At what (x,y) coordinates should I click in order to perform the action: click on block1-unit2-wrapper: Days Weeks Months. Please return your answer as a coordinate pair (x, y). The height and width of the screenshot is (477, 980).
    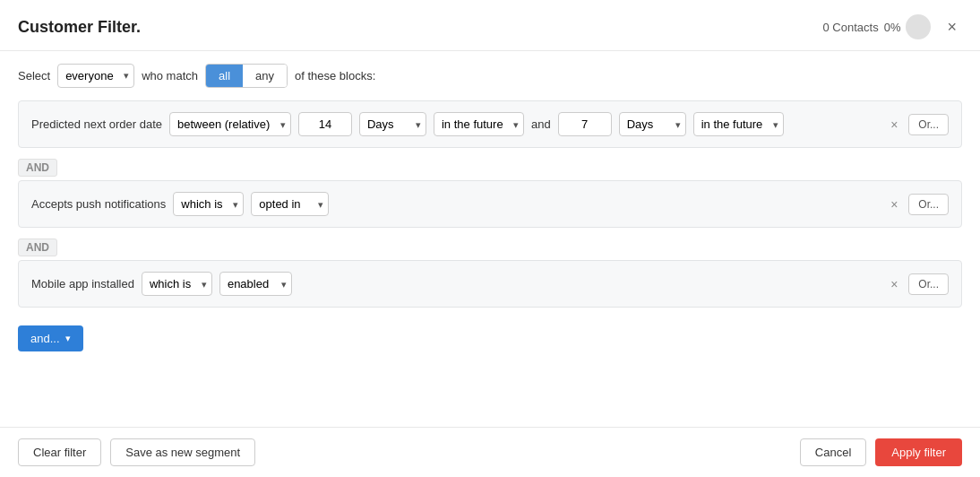
    Looking at the image, I should click on (652, 124).